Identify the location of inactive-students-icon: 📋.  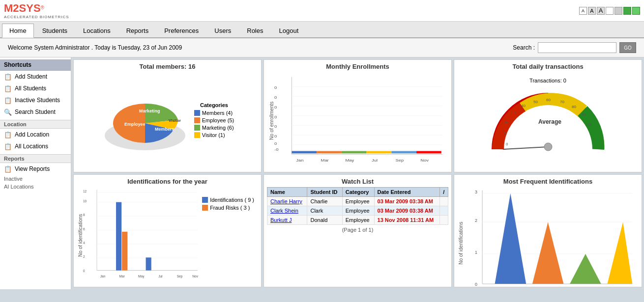
(8, 100).